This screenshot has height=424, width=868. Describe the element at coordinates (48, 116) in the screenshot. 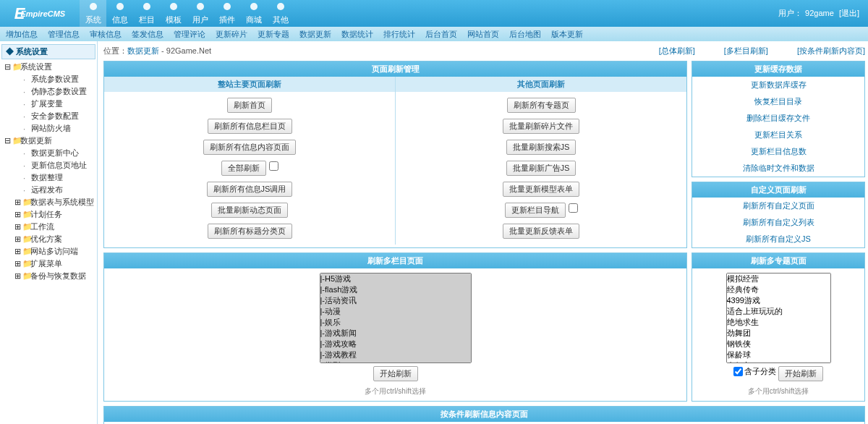

I see `tree-leaf: 安全参数配置` at that location.